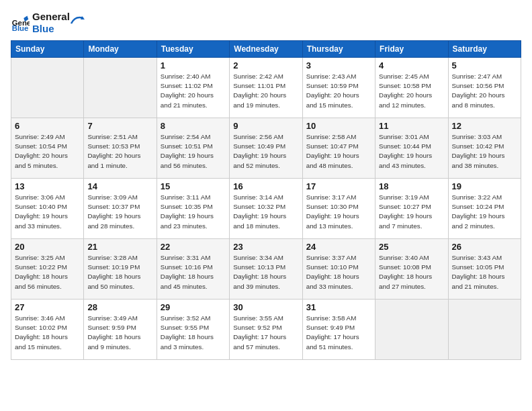 The height and width of the screenshot is (411, 532). I want to click on day-number: 16, so click(266, 187).